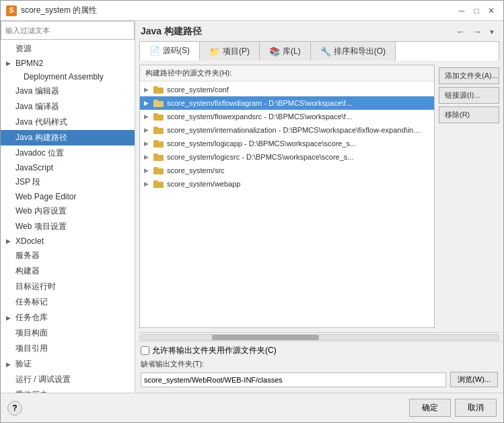 Image resolution: width=504 pixels, height=423 pixels. I want to click on footer-left: ?, so click(206, 408).